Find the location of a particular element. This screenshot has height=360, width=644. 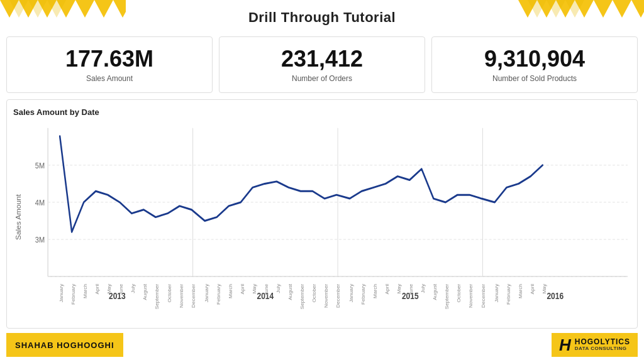

svg-text: 3M is located at coordinates (40, 240).